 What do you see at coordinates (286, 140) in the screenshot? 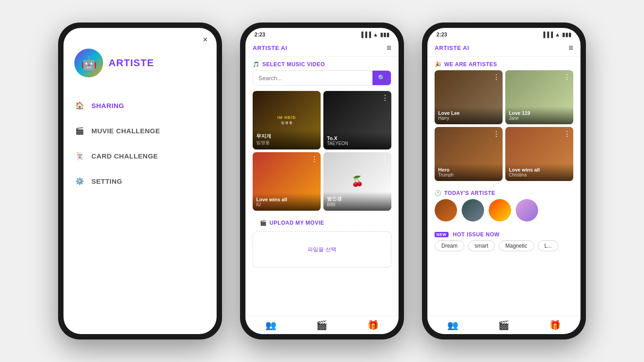
I see `video-overlay-1: 무지개 임영웅` at bounding box center [286, 140].